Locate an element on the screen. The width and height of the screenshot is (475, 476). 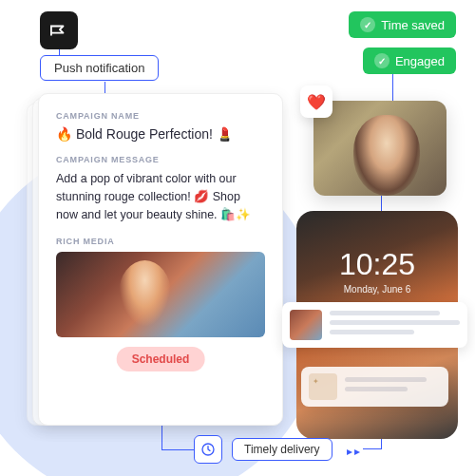
heart-reaction-badge: ❤️ is located at coordinates (316, 102).